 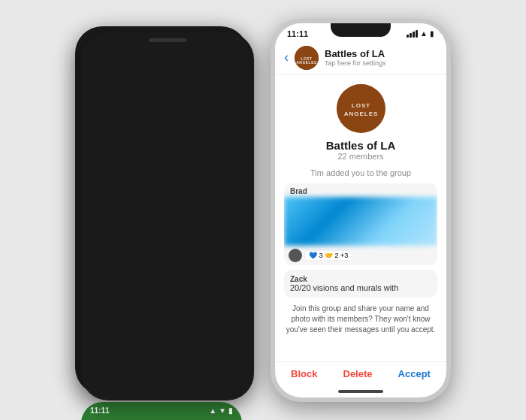 What do you see at coordinates (361, 319) in the screenshot?
I see `iphone-accept-description: Join this group and share your name and …` at bounding box center [361, 319].